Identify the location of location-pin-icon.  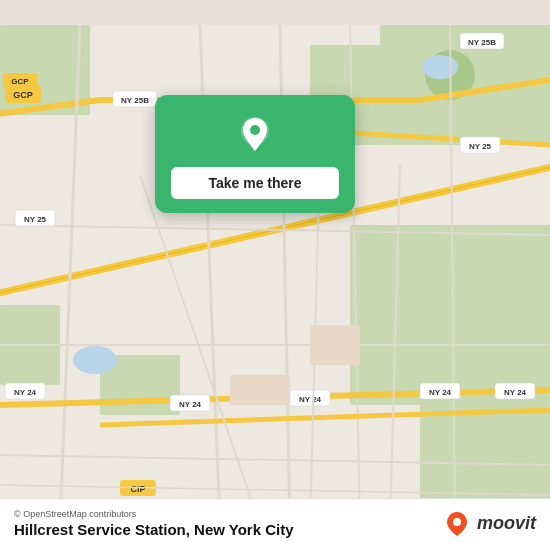
(255, 135).